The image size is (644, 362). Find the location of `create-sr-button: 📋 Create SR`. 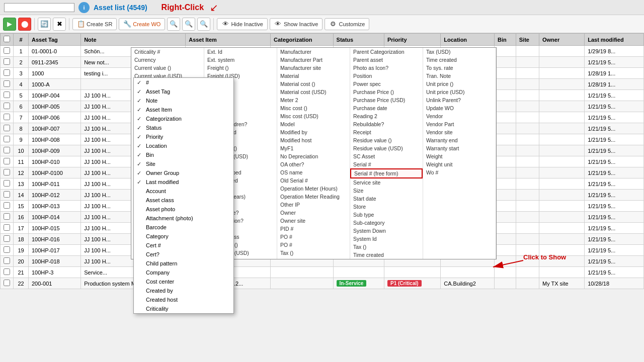

create-sr-button: 📋 Create SR is located at coordinates (95, 24).